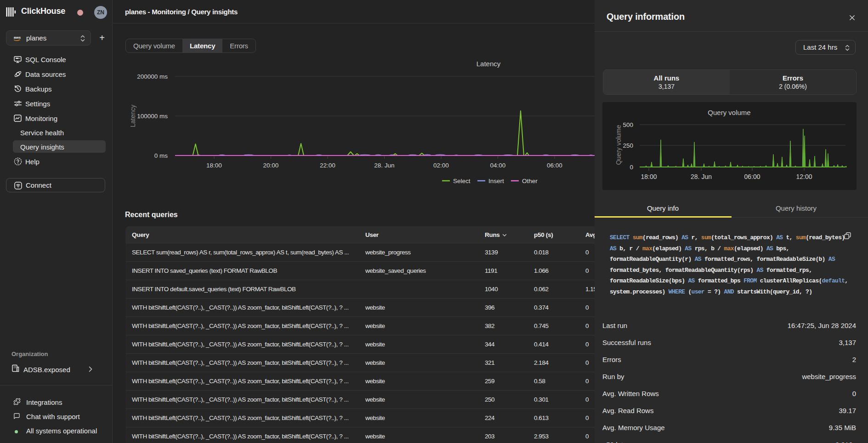  What do you see at coordinates (804, 177) in the screenshot?
I see `svg-text: 12:00` at bounding box center [804, 177].